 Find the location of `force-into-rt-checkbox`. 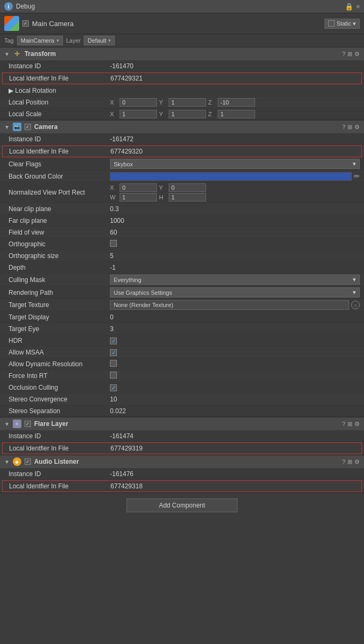

force-into-rt-checkbox is located at coordinates (235, 376).